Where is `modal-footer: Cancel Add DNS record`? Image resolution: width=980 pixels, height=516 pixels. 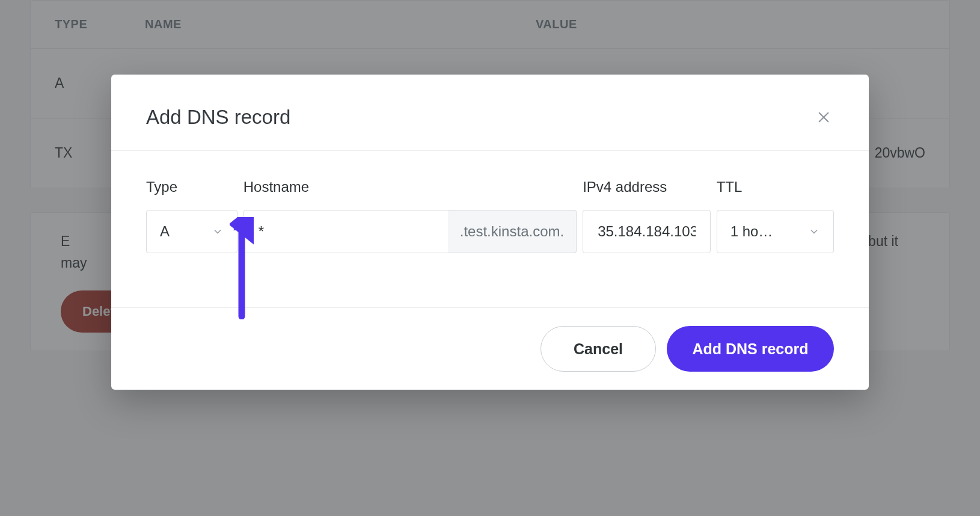
modal-footer: Cancel Add DNS record is located at coordinates (490, 349).